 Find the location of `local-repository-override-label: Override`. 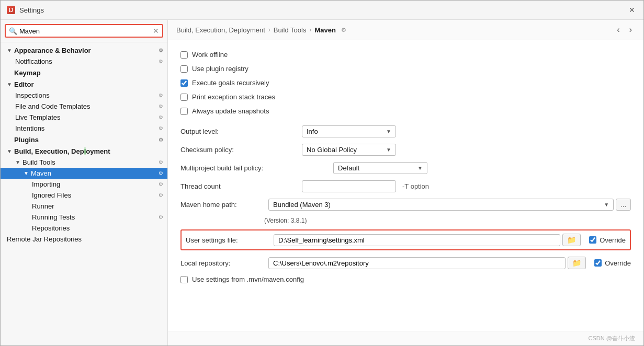

local-repository-override-label: Override is located at coordinates (618, 263).